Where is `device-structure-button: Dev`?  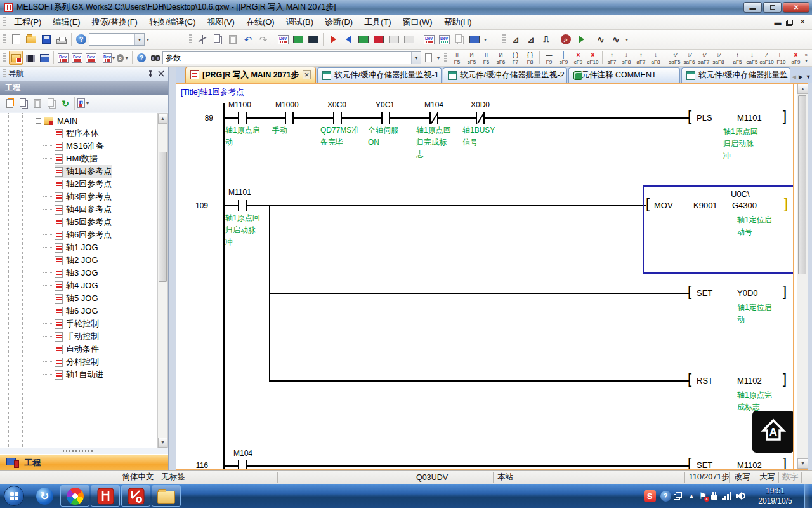
device-structure-button: Dev is located at coordinates (91, 58).